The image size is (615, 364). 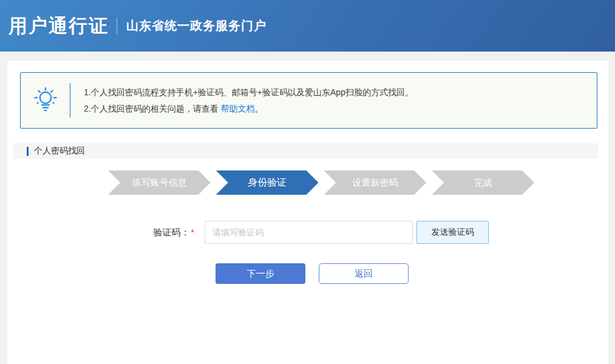 I want to click on notice-line-2: 2.个人找回密码的相关问题，请查看 帮助文档。, so click(x=249, y=109).